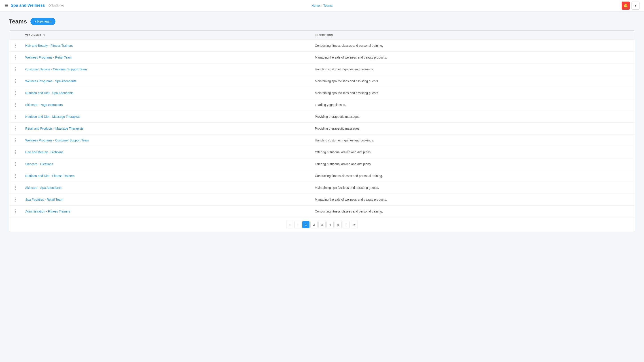 This screenshot has width=644, height=362. What do you see at coordinates (626, 5) in the screenshot?
I see `notification-button: 🔔` at bounding box center [626, 5].